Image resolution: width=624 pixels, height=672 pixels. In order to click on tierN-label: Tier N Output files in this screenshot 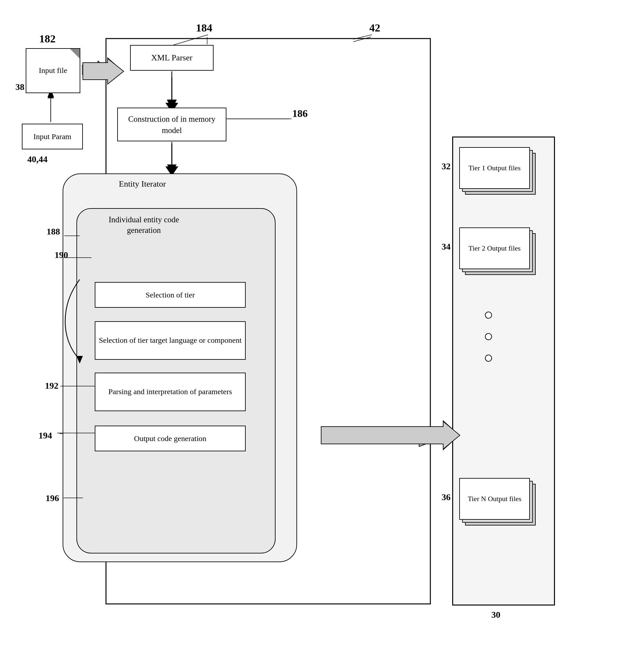, I will do `click(494, 499)`.